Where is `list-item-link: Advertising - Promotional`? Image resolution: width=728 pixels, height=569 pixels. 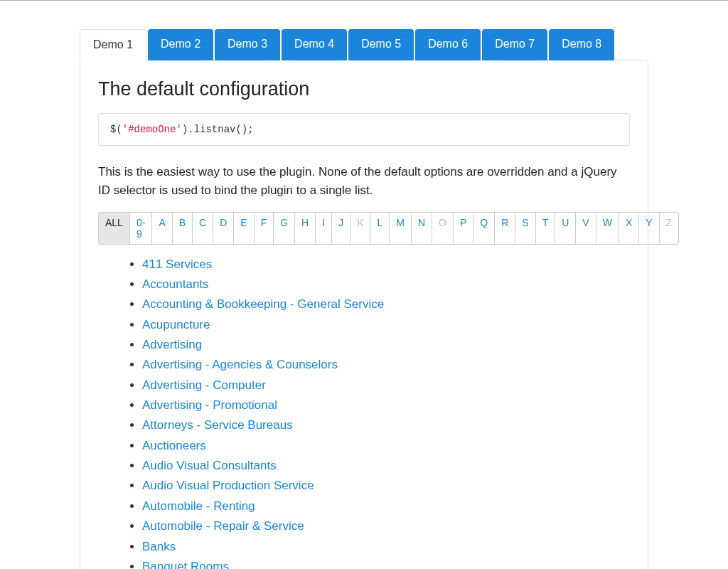
list-item-link: Advertising - Promotional is located at coordinates (210, 405).